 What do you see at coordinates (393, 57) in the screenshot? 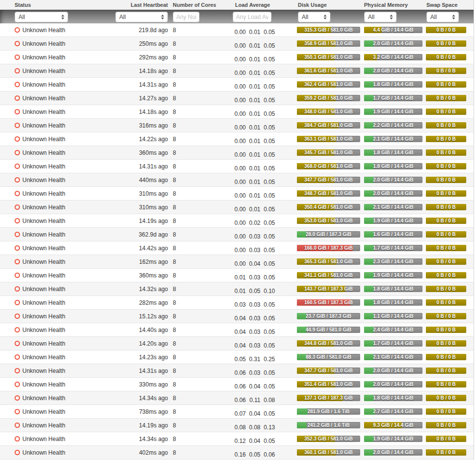
I see `bar-label: 3.2 GiB / 14.4 GiB` at bounding box center [393, 57].